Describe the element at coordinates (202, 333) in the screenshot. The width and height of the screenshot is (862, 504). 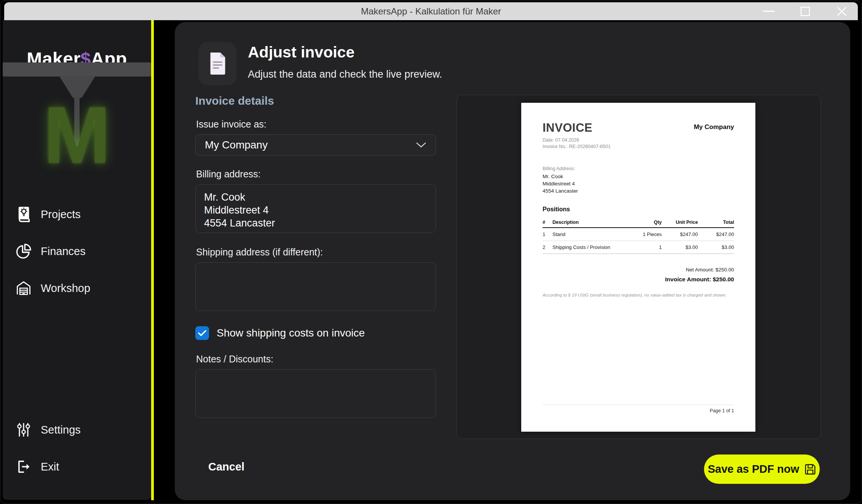
I see `shipping-costs-checkbox` at that location.